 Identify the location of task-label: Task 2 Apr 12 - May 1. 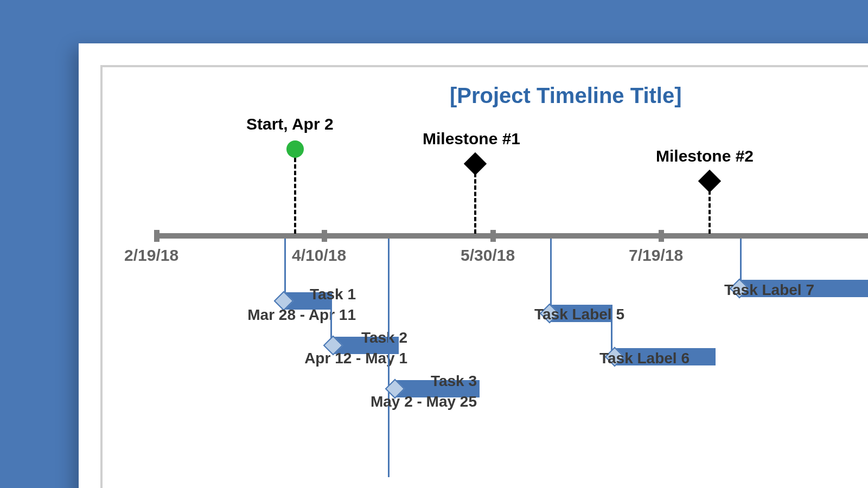
(356, 348).